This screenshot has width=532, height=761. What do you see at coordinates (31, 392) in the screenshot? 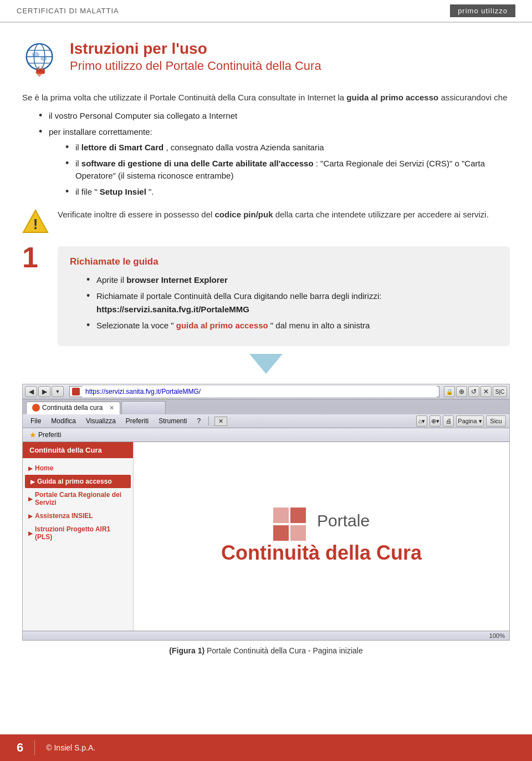
I see `back-button: ◀` at bounding box center [31, 392].